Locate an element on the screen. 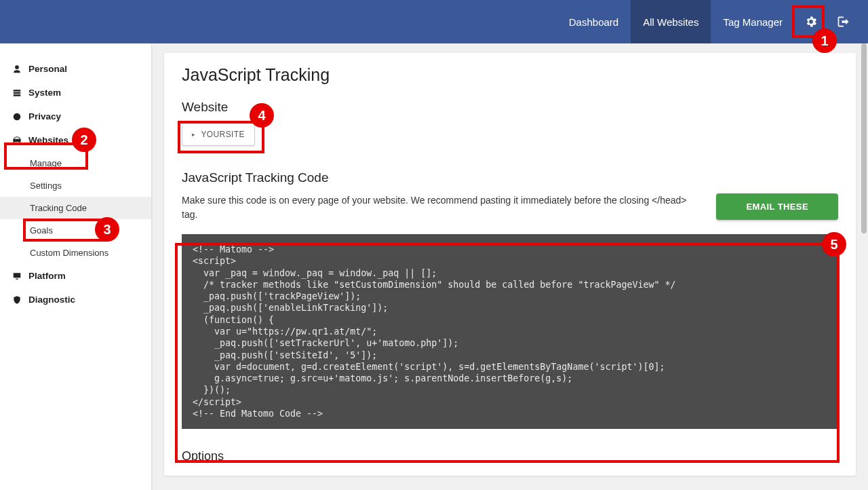 This screenshot has width=868, height=490. user-icon is located at coordinates (17, 69).